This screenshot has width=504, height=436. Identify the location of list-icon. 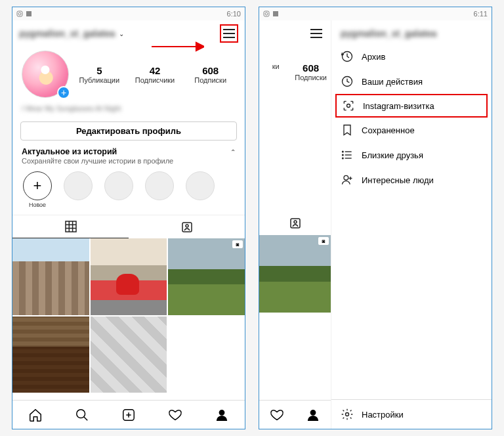
(347, 155).